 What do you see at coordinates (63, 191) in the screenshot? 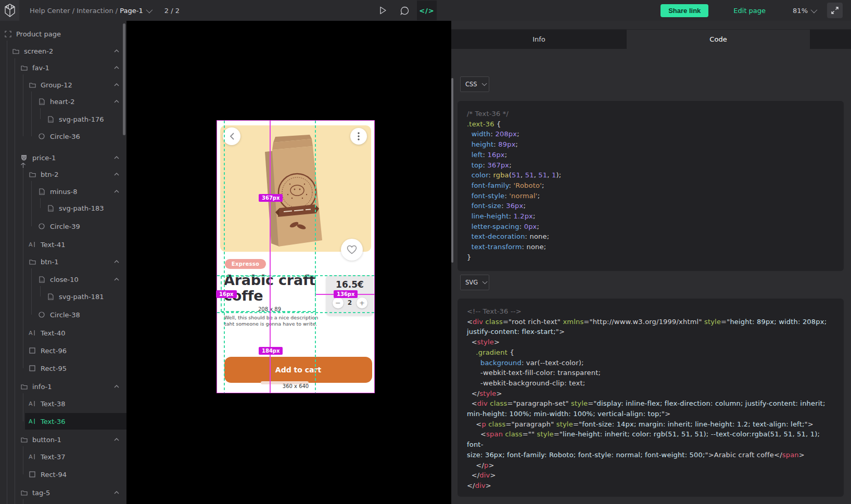
I see `layer-row-minus-8: minus-8` at bounding box center [63, 191].